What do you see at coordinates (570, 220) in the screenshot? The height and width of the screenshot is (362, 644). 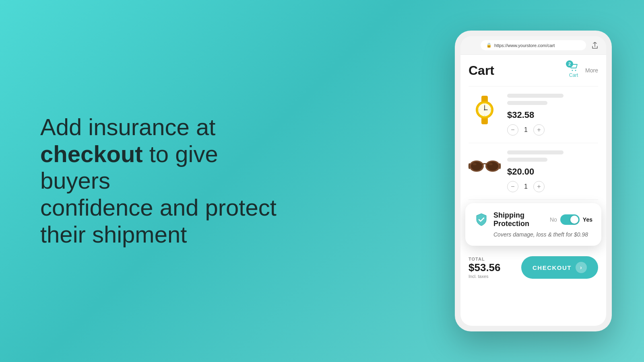 I see `protection-toggle` at bounding box center [570, 220].